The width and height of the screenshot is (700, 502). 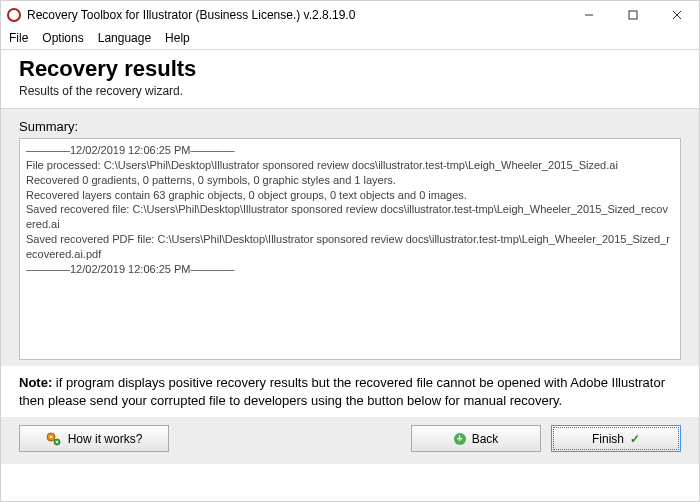 What do you see at coordinates (297, 15) in the screenshot?
I see `window-title: Recovery Toolbox for Illustrator (Busine…` at bounding box center [297, 15].